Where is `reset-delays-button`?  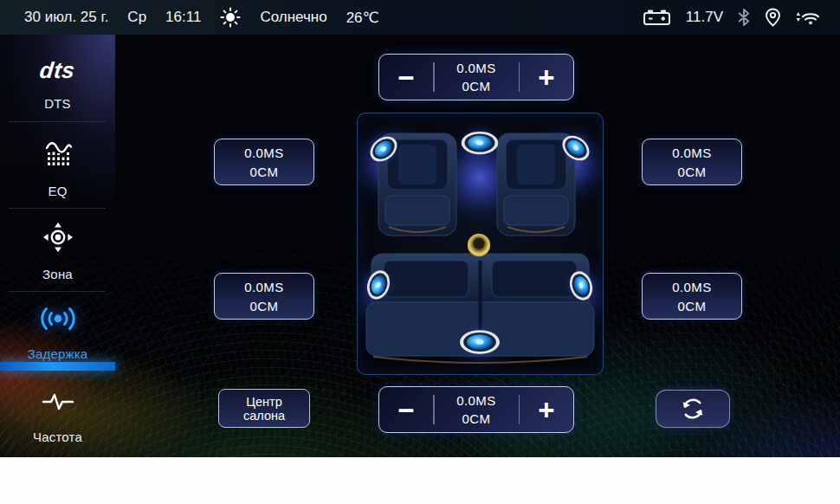 reset-delays-button is located at coordinates (693, 409).